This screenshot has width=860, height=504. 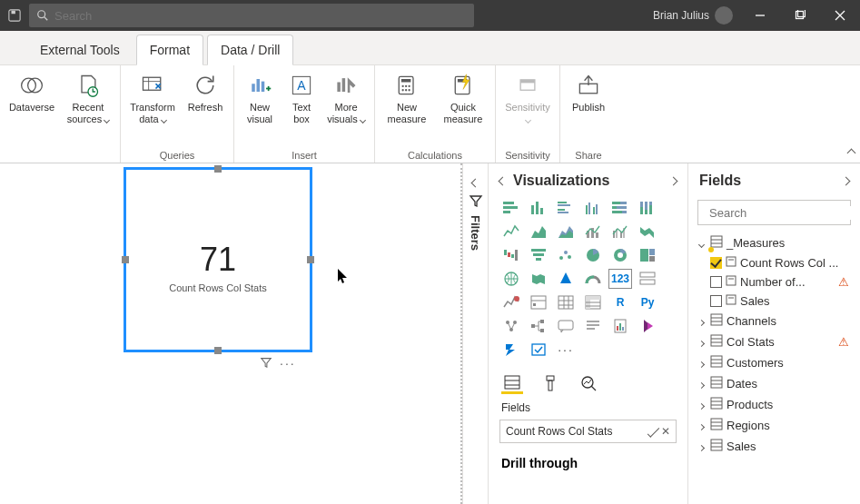 What do you see at coordinates (593, 302) in the screenshot?
I see `matrix-icon` at bounding box center [593, 302].